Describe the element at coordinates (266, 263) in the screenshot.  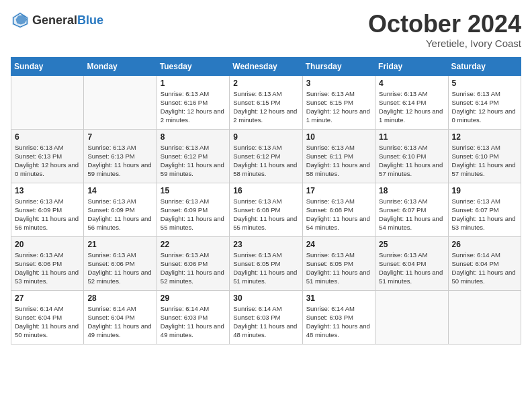
I see `week-row-4: 20 Sunrise: 6:13 AMSunset: 6:06 PMDaylig…` at that location.